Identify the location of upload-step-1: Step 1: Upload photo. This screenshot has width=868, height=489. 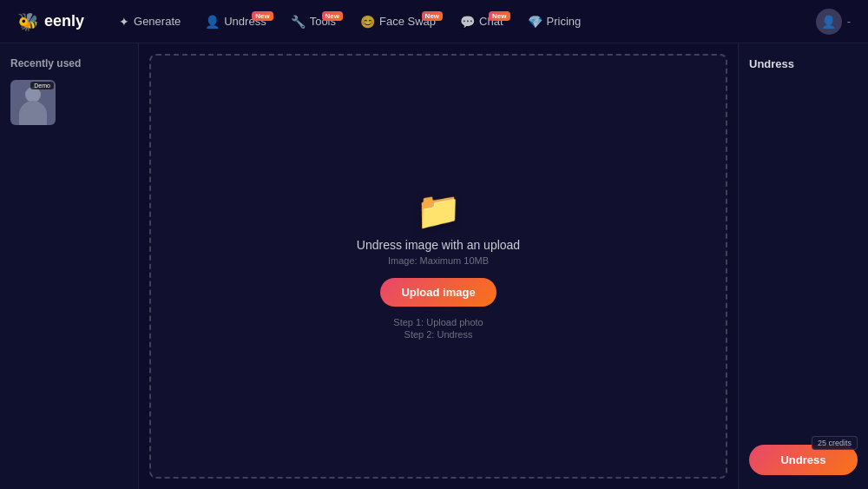
(437, 322).